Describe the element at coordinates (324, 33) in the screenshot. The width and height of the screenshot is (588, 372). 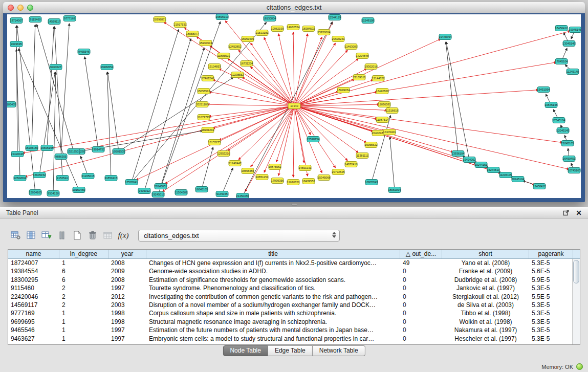
I see `graph-node: 15950004` at that location.